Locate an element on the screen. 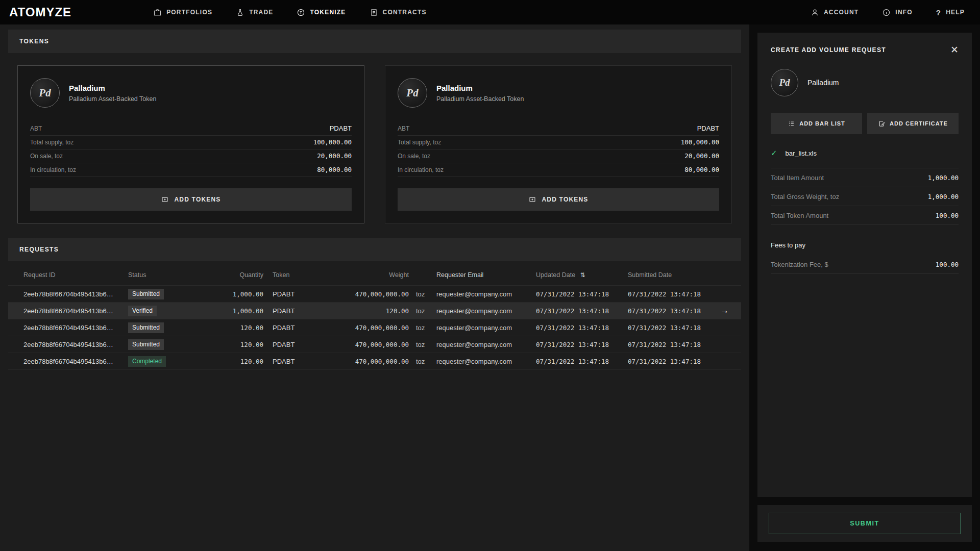  status-badge: Verified is located at coordinates (142, 311).